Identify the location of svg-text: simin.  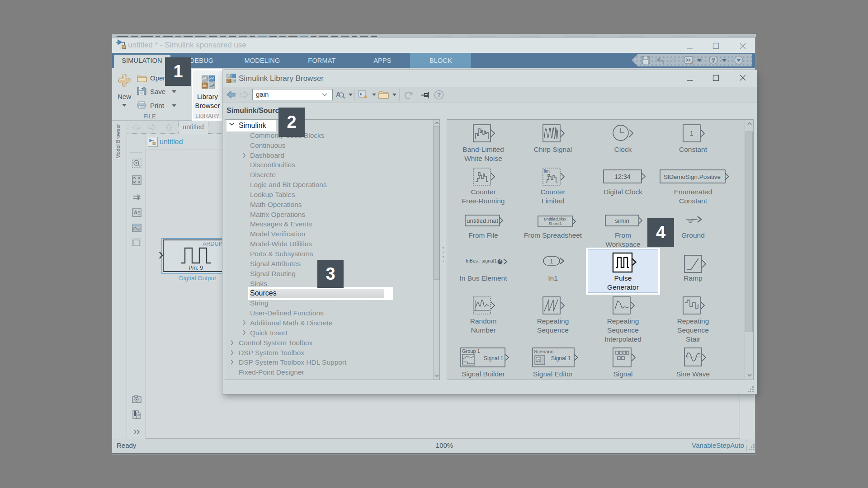
(622, 221).